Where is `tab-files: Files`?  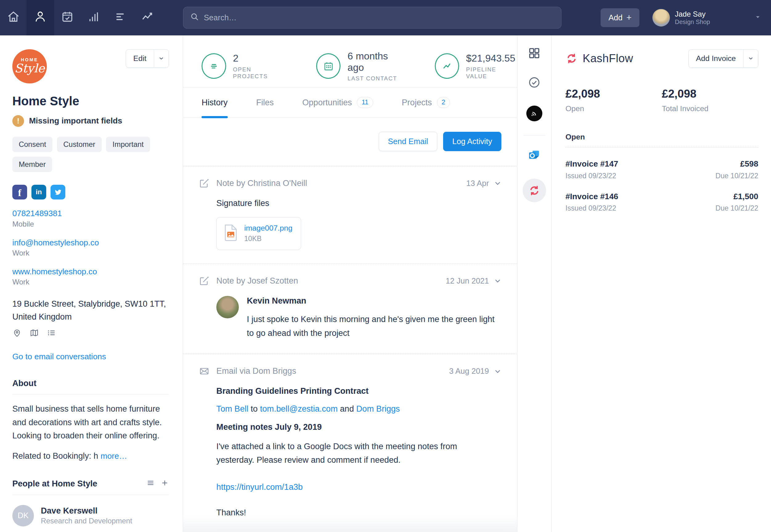 tab-files: Files is located at coordinates (265, 103).